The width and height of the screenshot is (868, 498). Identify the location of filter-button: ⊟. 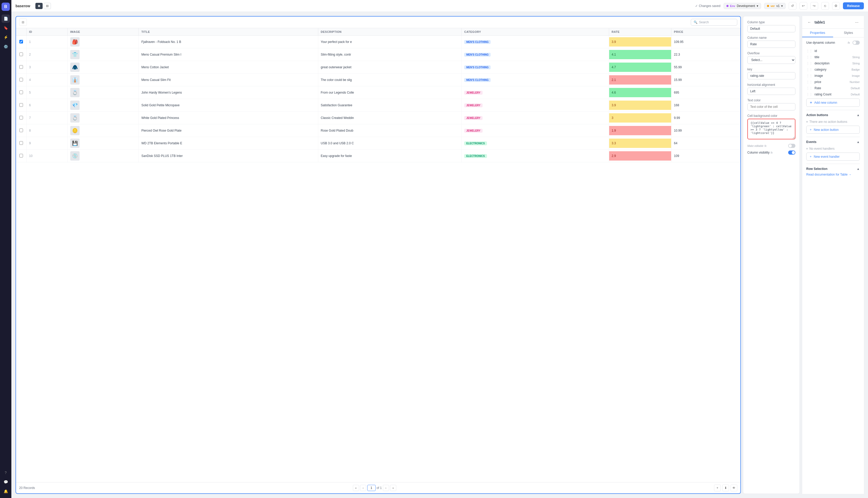
(23, 22).